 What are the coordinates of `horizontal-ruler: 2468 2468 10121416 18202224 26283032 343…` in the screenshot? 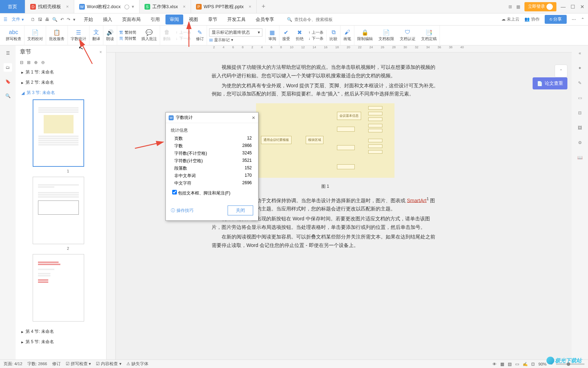 It's located at (339, 49).